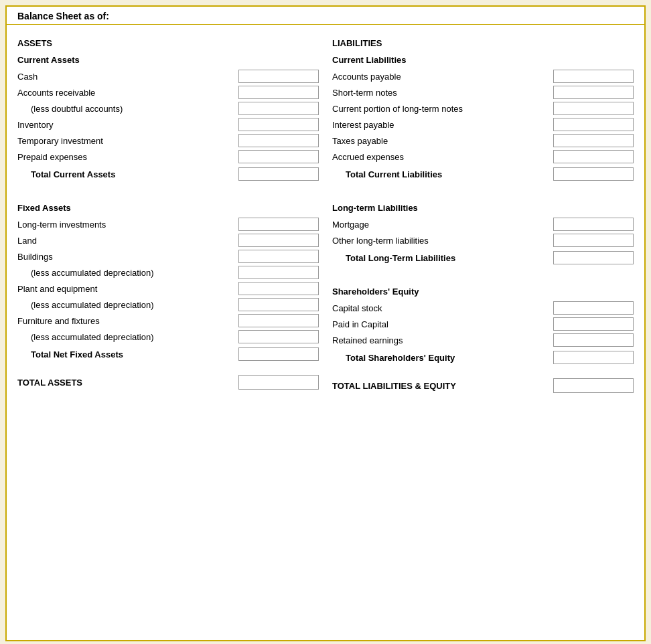 The image size is (651, 644). What do you see at coordinates (593, 92) in the screenshot?
I see `short-term-notes-input` at bounding box center [593, 92].